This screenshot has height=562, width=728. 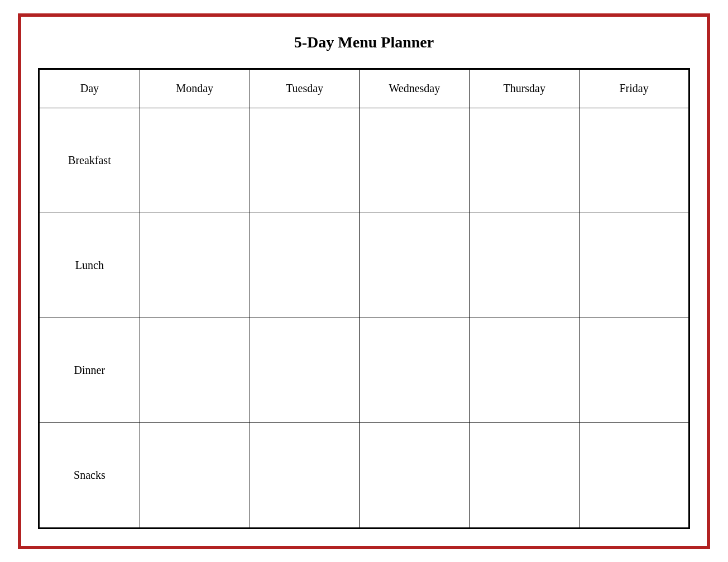 What do you see at coordinates (194, 88) in the screenshot?
I see `col-header-monday: Monday` at bounding box center [194, 88].